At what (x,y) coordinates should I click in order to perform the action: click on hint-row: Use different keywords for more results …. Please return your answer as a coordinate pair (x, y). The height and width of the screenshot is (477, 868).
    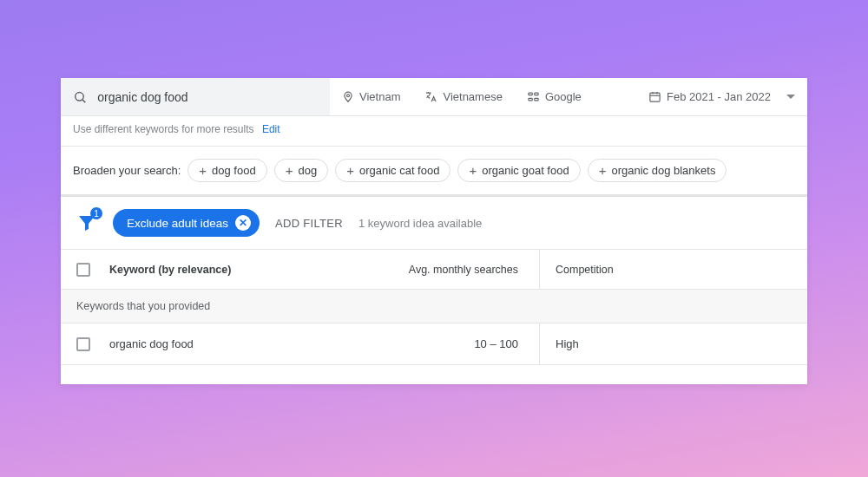
    Looking at the image, I should click on (434, 132).